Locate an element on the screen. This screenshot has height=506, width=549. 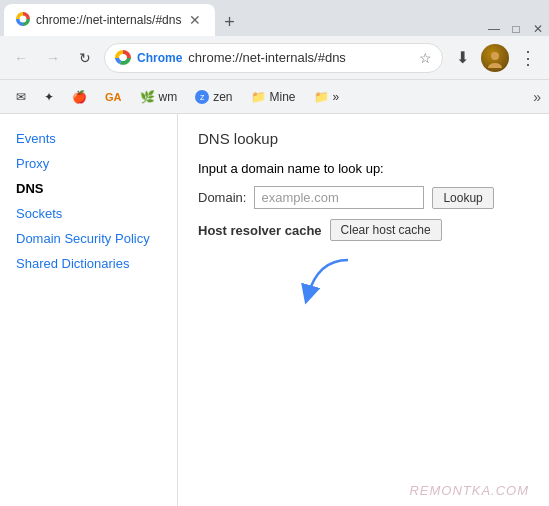
chrome-menu-button: ⋮ is located at coordinates (528, 58).